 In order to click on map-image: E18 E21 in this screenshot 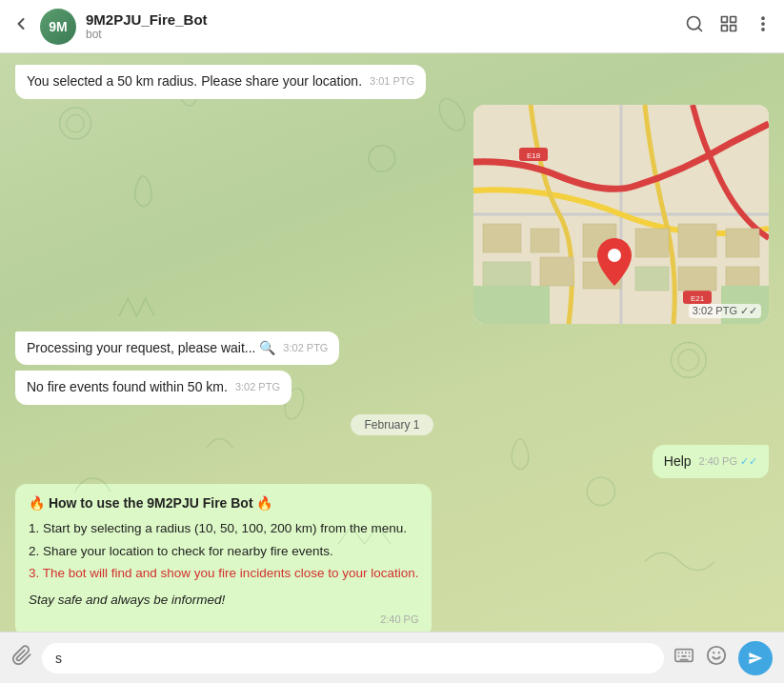, I will do `click(621, 214)`.